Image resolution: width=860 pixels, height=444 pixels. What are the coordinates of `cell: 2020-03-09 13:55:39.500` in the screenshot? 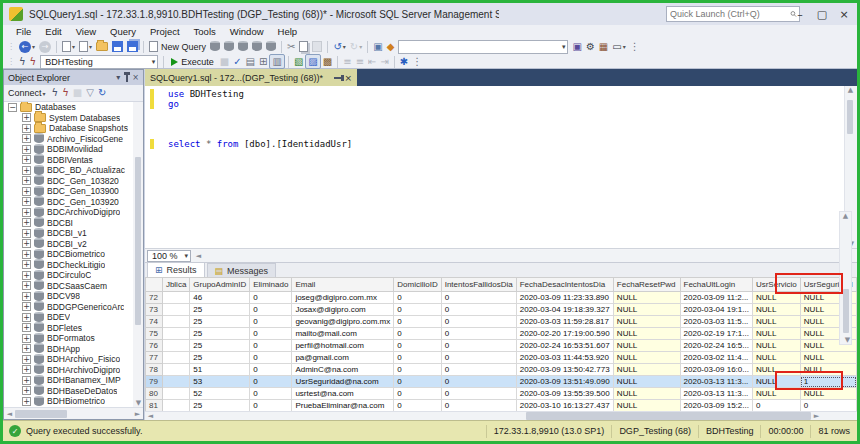 It's located at (564, 394).